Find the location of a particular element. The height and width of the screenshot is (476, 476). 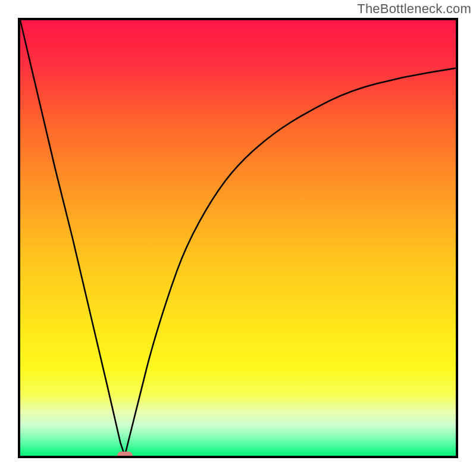

optimum-marker is located at coordinates (125, 455).